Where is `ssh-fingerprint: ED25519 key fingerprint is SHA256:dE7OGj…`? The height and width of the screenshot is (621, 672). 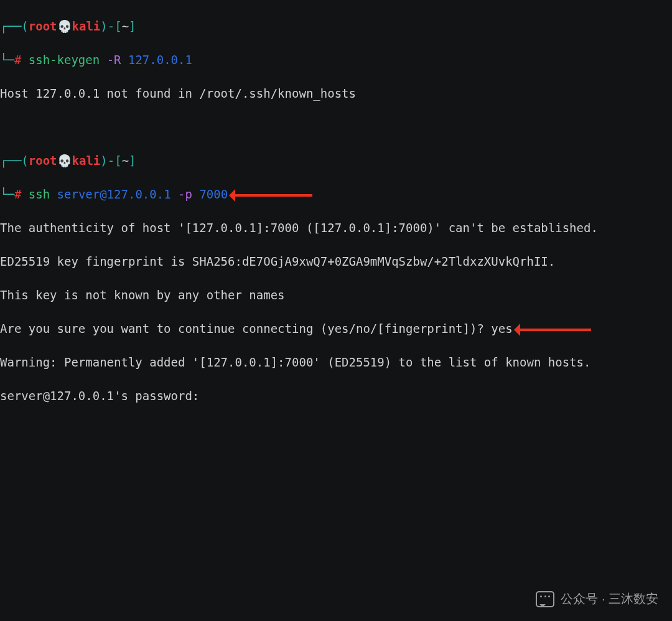
ssh-fingerprint: ED25519 key fingerprint is SHA256:dE7OGj… is located at coordinates (336, 261).